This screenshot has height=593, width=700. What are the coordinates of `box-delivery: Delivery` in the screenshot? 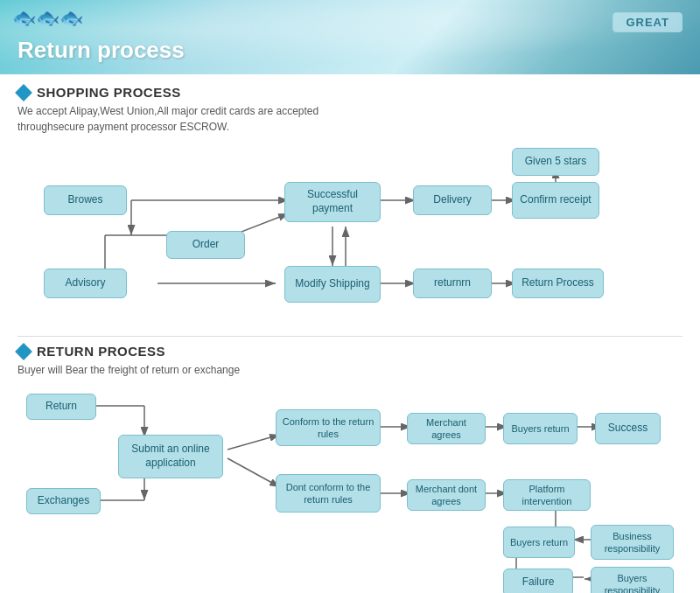 It's located at (452, 200).